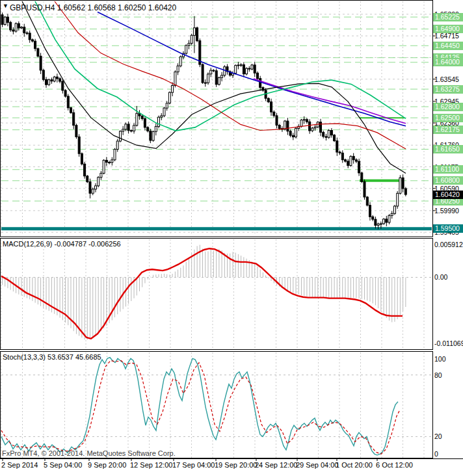  I want to click on price-level-badge: 1.64450, so click(448, 46).